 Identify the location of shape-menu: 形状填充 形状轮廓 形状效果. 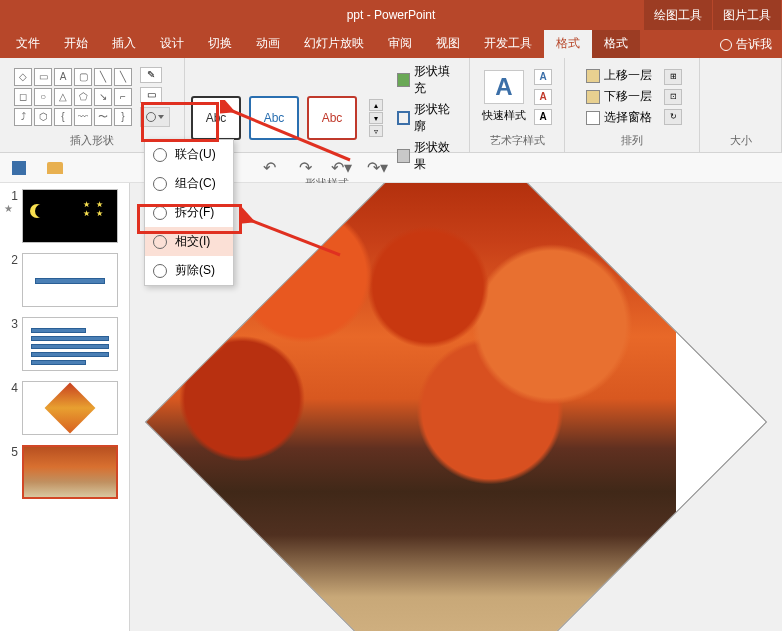
(428, 118).